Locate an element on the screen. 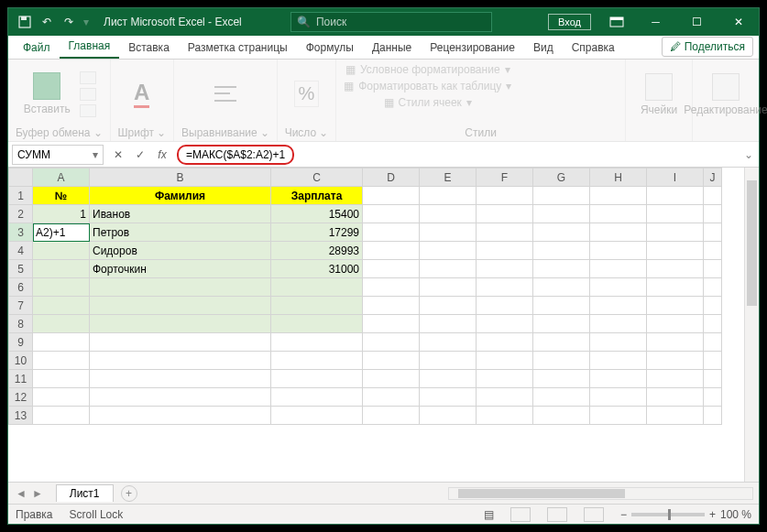 Image resolution: width=767 pixels, height=532 pixels. cell: 17299 is located at coordinates (317, 233).